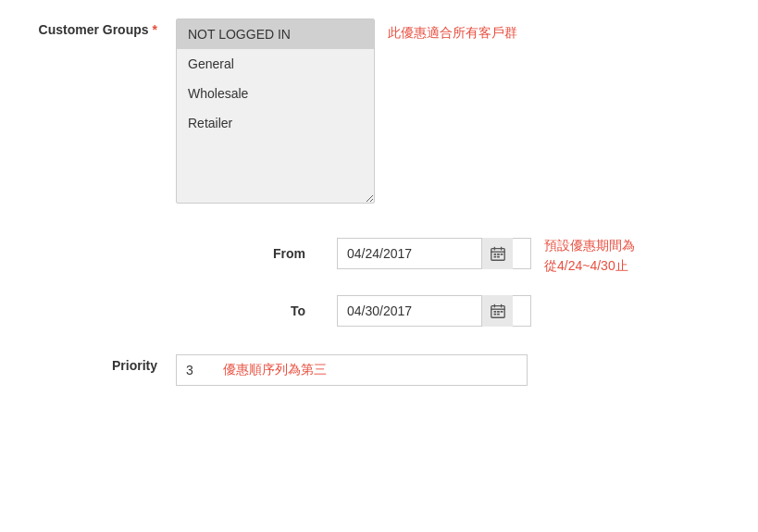 The width and height of the screenshot is (758, 532). I want to click on to-input-wrap, so click(434, 311).